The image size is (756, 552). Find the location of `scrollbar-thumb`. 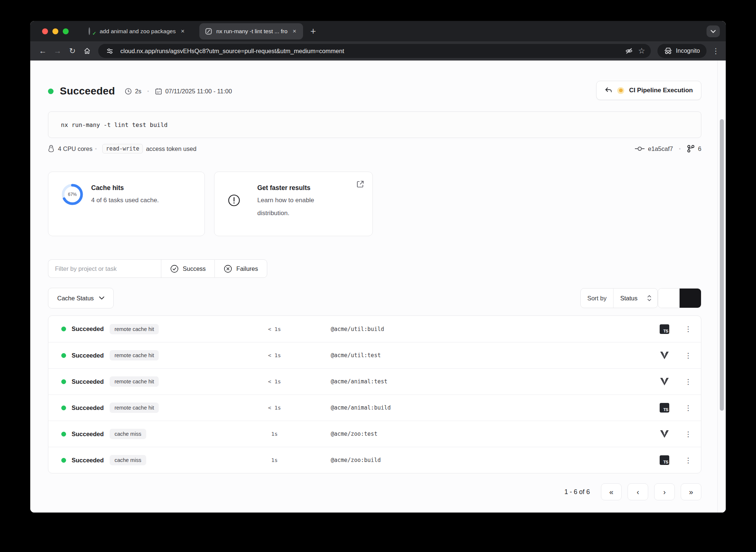

scrollbar-thumb is located at coordinates (722, 265).